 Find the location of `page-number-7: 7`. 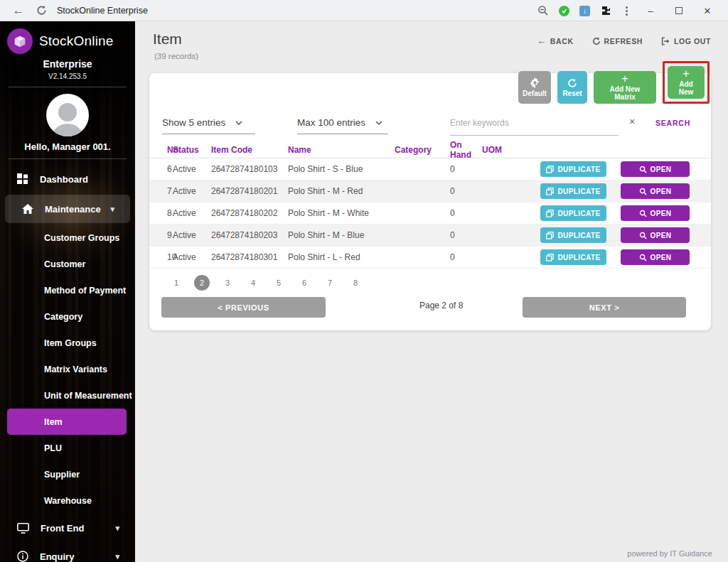

page-number-7: 7 is located at coordinates (330, 283).